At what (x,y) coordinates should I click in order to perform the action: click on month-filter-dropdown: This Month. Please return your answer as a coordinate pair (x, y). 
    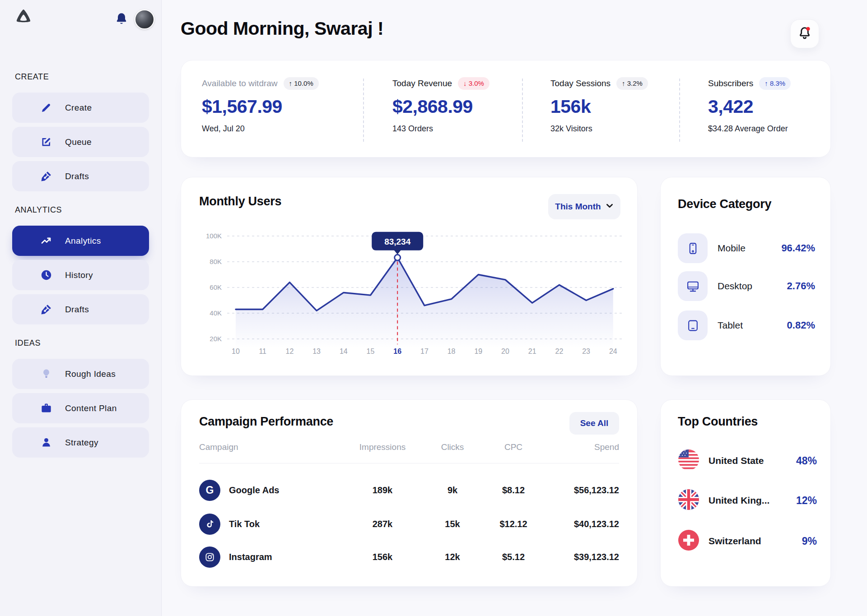
    Looking at the image, I should click on (584, 207).